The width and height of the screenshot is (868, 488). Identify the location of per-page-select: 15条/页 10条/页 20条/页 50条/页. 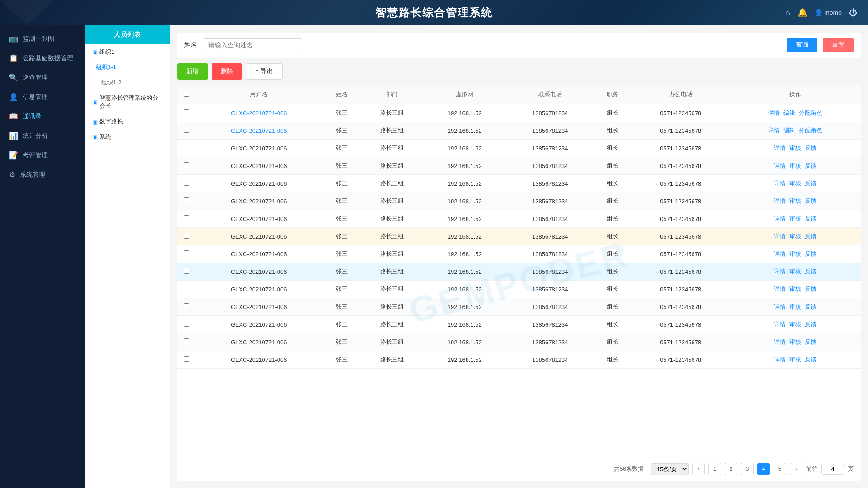
(670, 469).